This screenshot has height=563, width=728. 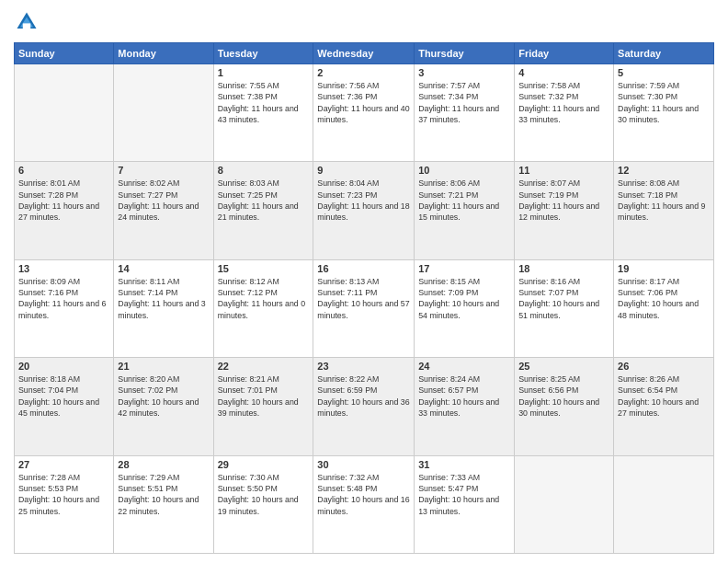 What do you see at coordinates (64, 53) in the screenshot?
I see `weekday-header-sunday: Sunday` at bounding box center [64, 53].